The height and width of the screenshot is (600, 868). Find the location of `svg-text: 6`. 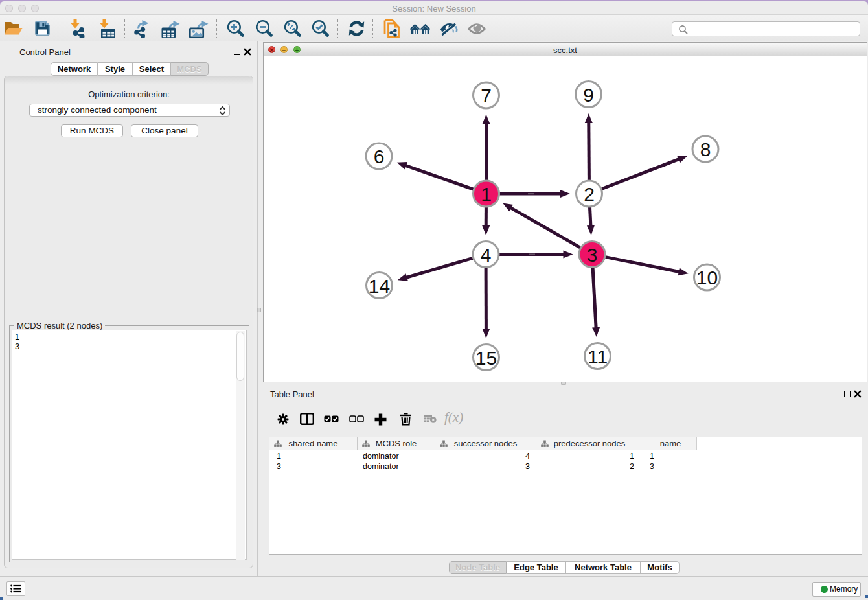

svg-text: 6 is located at coordinates (380, 157).